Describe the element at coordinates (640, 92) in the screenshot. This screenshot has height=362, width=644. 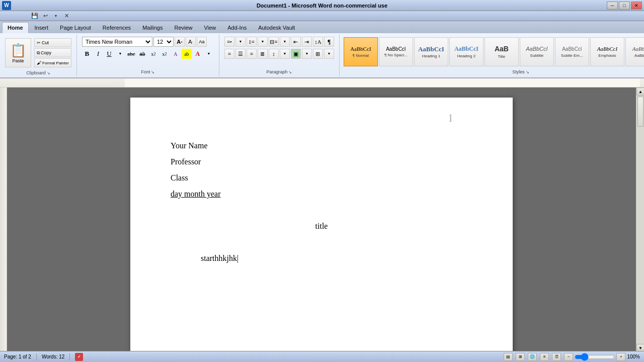
I see `scroll-up-button: ▲` at that location.